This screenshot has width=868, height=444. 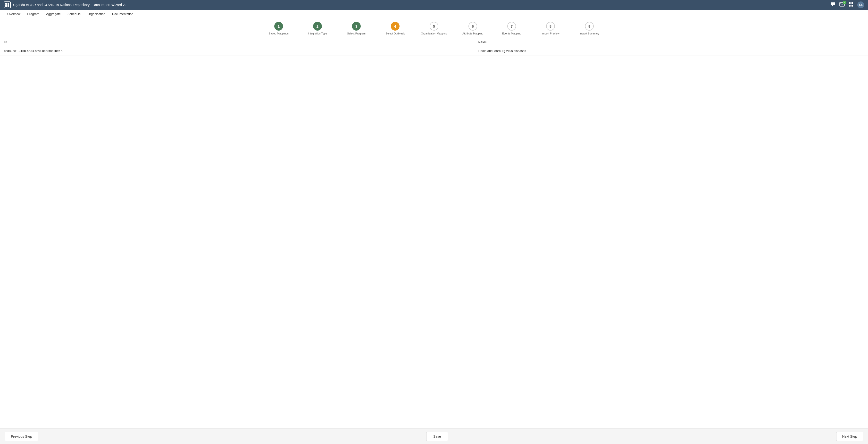 I want to click on step-label-2: Integration Type, so click(x=317, y=34).